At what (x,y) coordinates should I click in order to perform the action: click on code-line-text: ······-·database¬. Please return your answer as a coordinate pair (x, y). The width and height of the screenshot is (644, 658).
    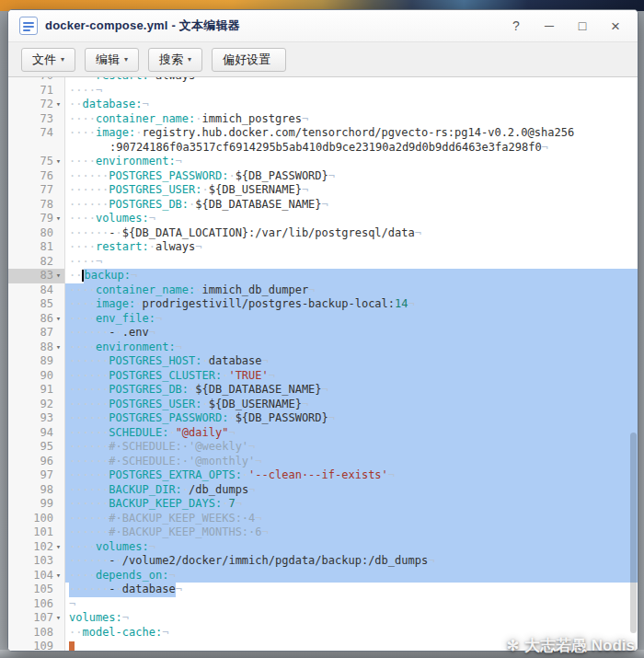
    Looking at the image, I should click on (351, 590).